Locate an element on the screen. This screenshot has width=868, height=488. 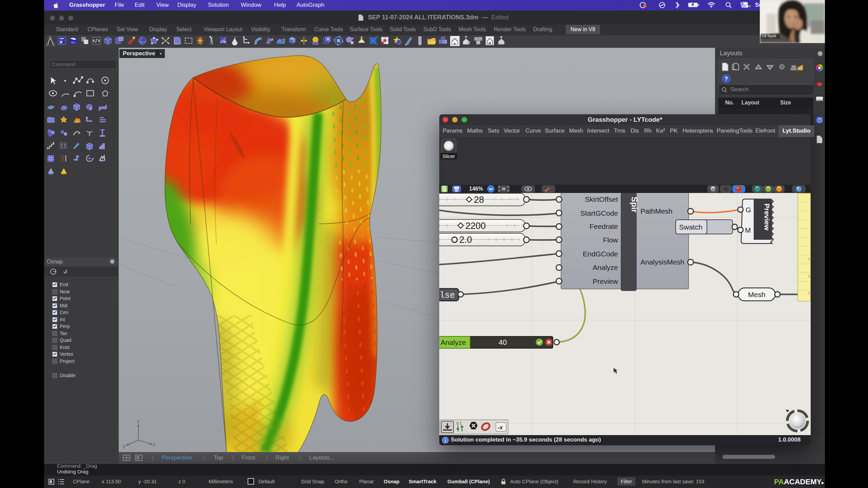
svg-text: PathMesh is located at coordinates (657, 211).